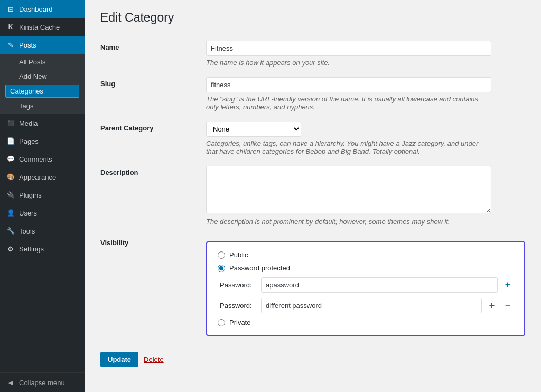  Describe the element at coordinates (11, 27) in the screenshot. I see `kinsta-icon` at that location.